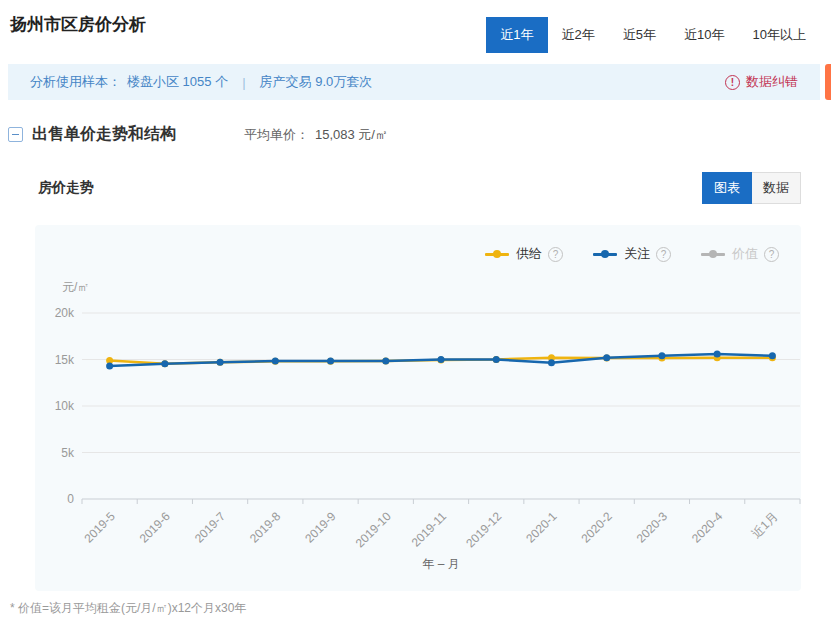  I want to click on chart-legend: 供给 ? 关注 ? 价值 ?, so click(632, 254).